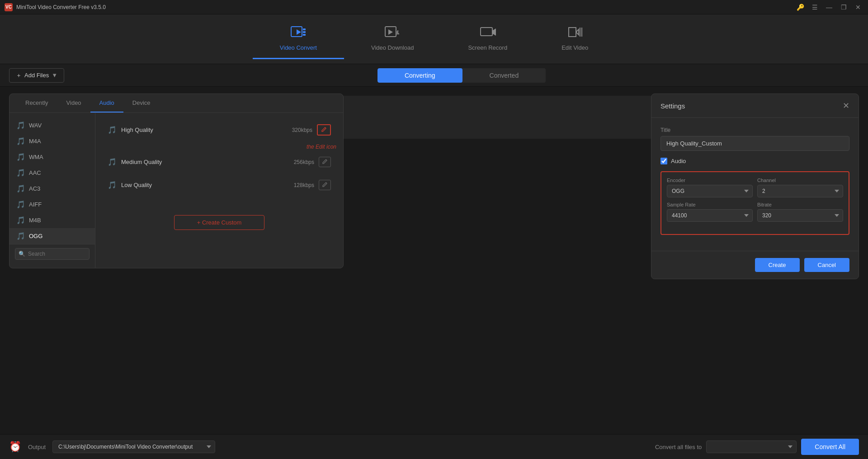  I want to click on quality-high-left: 🎵 High Quality, so click(130, 130).